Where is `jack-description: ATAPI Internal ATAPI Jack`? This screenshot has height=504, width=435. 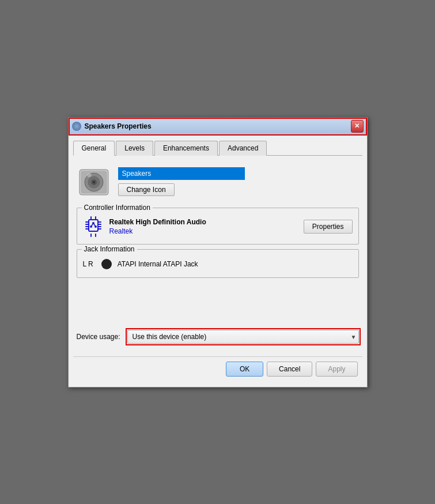 jack-description: ATAPI Internal ATAPI Jack is located at coordinates (158, 264).